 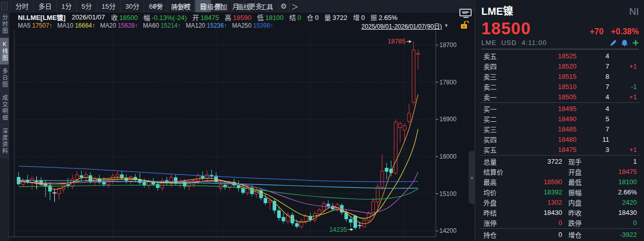 I want to click on add-plus-icon, so click(x=635, y=43).